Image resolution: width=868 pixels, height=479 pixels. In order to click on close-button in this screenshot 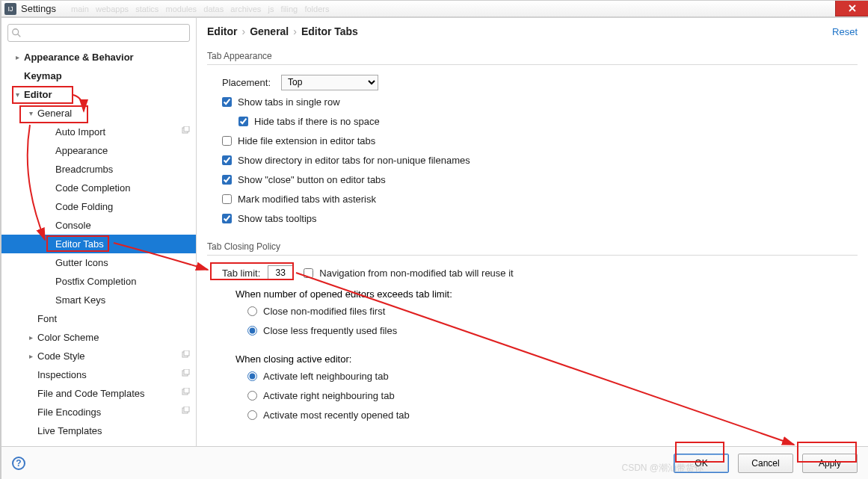, I will do `click(852, 8)`.